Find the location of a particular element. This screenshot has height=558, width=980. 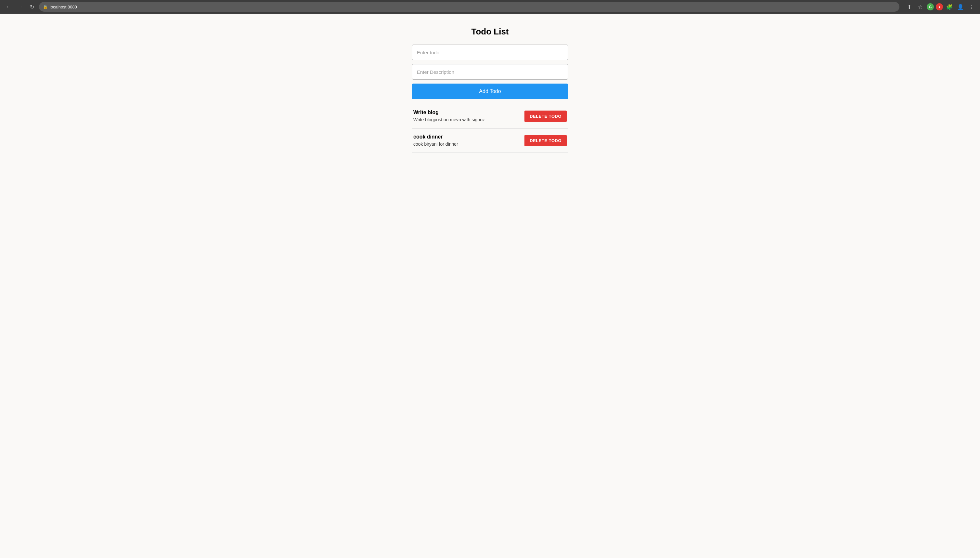

todo-item-title: Write blog is located at coordinates (469, 113).